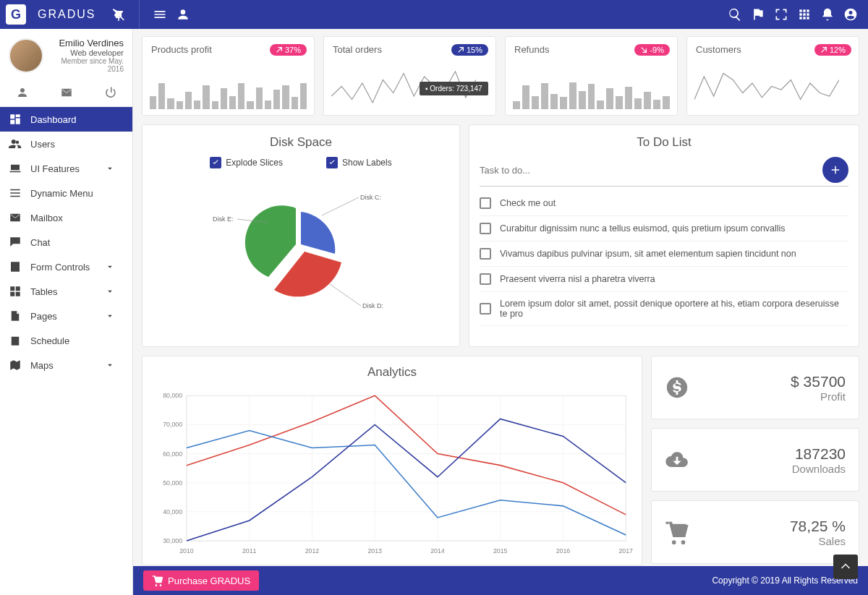 Image resolution: width=868 pixels, height=595 pixels. Describe the element at coordinates (67, 14) in the screenshot. I see `logo-text: GRADUS` at that location.